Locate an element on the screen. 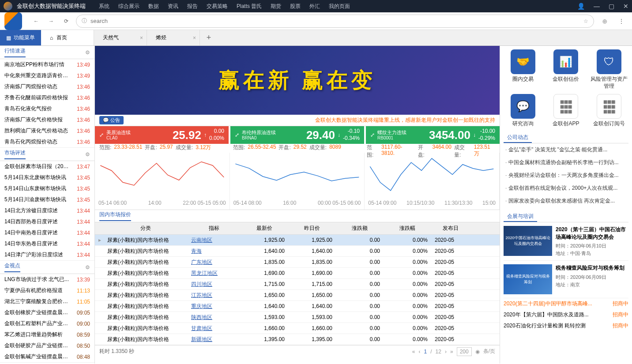 The width and height of the screenshot is (632, 364). company-news-item: 央视财经采访金联创：一天两次多角度播出金... is located at coordinates (566, 176).